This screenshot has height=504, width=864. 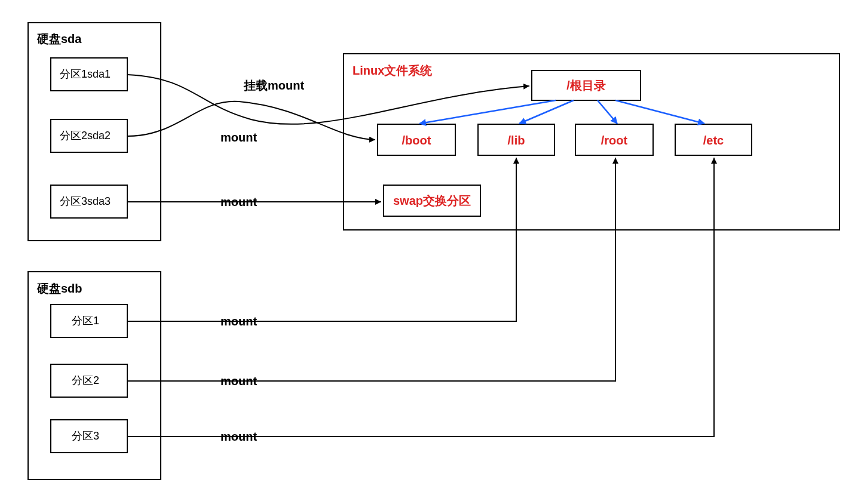 I want to click on swap-label: swap交换分区, so click(x=432, y=201).